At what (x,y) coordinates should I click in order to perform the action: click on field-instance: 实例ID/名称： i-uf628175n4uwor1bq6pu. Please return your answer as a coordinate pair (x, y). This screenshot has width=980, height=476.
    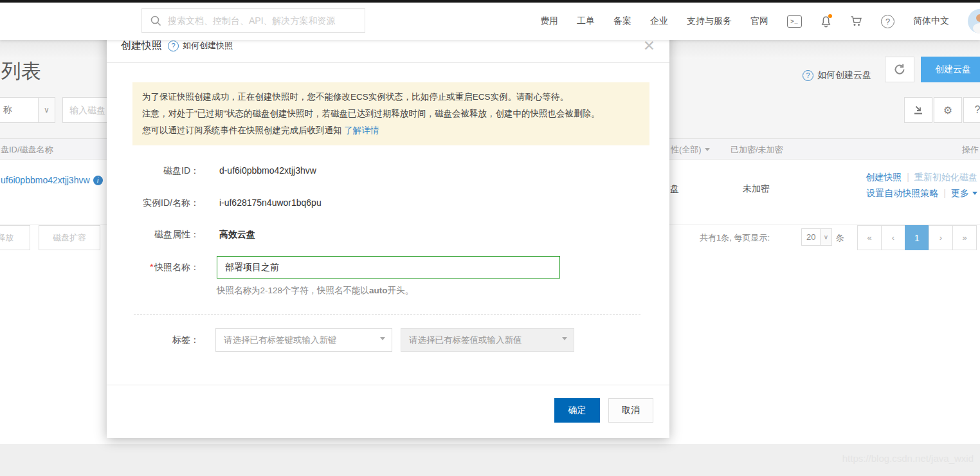
    Looking at the image, I should click on (388, 203).